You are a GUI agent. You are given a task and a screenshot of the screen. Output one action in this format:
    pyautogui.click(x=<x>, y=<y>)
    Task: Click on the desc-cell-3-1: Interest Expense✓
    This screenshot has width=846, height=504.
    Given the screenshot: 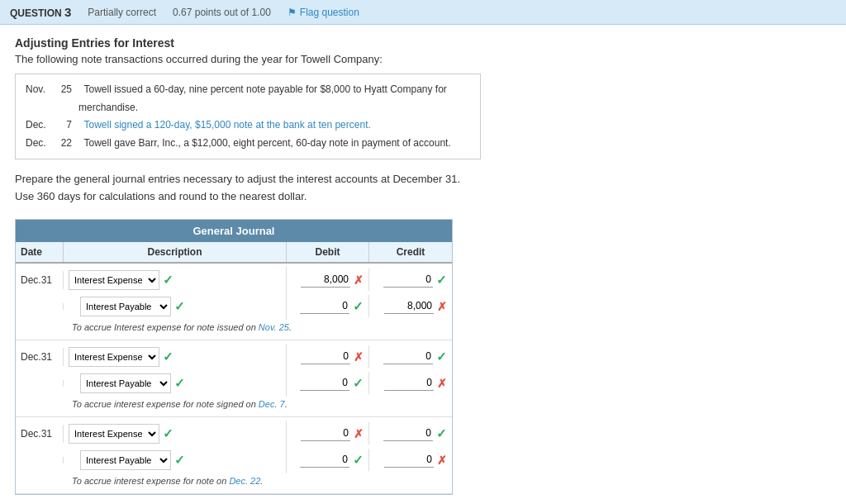 What is the action you would take?
    pyautogui.click(x=175, y=434)
    